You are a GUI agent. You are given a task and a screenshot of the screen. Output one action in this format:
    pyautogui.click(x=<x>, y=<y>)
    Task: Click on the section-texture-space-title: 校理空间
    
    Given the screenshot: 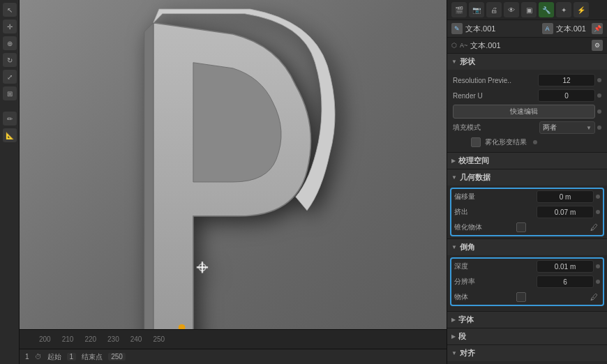 What is the action you would take?
    pyautogui.click(x=474, y=160)
    